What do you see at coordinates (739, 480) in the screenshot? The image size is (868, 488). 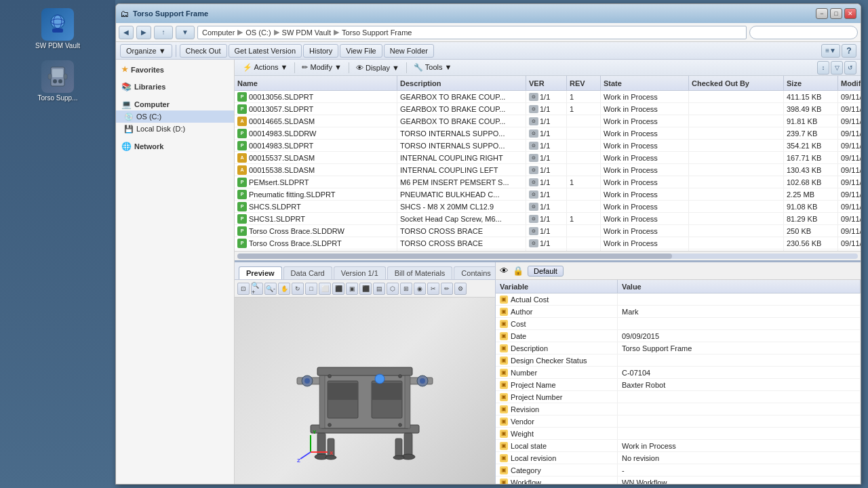 I see `val-cell: WN Workflow` at bounding box center [739, 480].